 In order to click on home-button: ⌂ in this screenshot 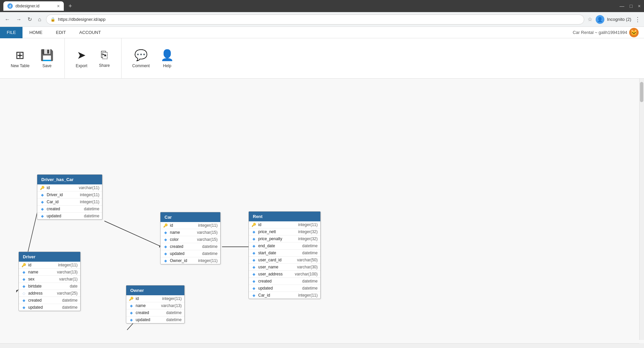, I will do `click(40, 19)`.